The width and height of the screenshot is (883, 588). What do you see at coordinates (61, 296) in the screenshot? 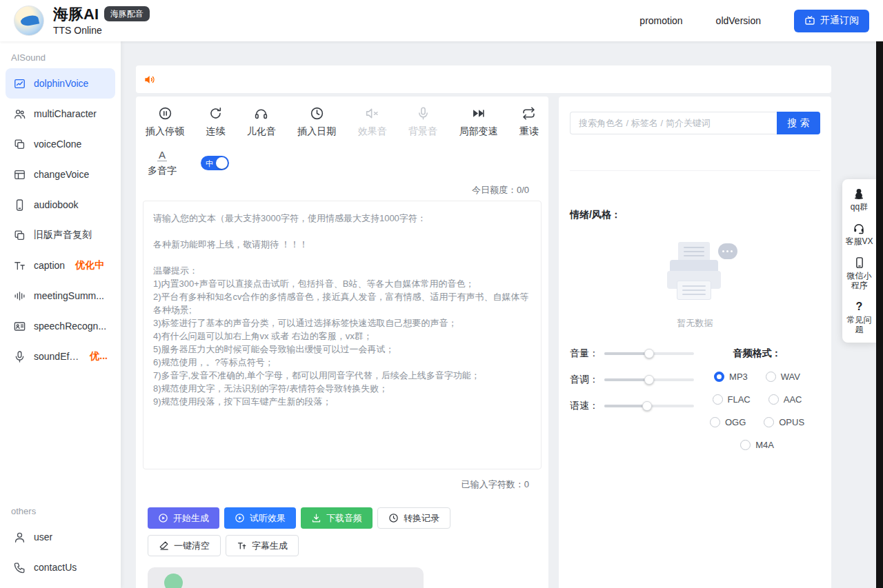
I see `sidebar-item-meetingsummary: meetingSumm...` at bounding box center [61, 296].